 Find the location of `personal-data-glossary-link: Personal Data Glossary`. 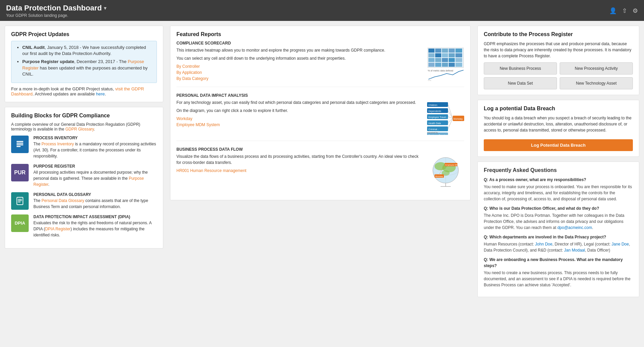

personal-data-glossary-link: Personal Data Glossary is located at coordinates (63, 201).